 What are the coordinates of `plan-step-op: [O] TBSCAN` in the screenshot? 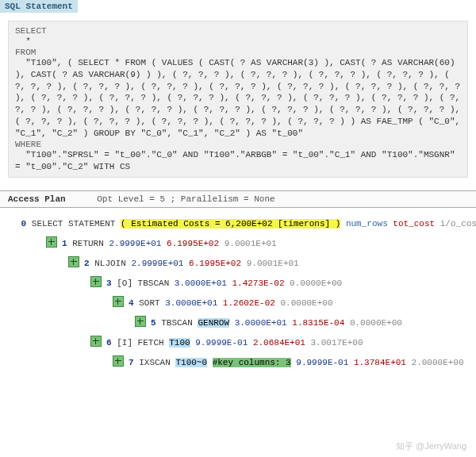 It's located at (143, 283).